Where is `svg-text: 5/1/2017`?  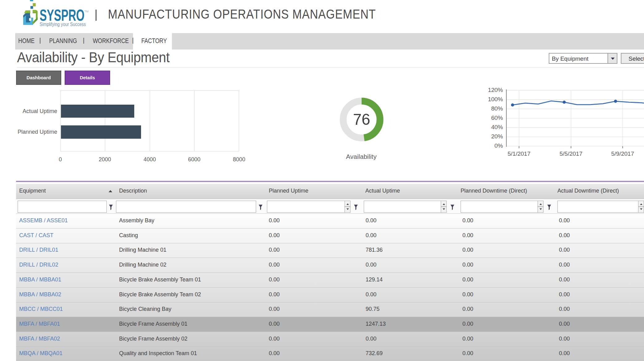 svg-text: 5/1/2017 is located at coordinates (519, 154).